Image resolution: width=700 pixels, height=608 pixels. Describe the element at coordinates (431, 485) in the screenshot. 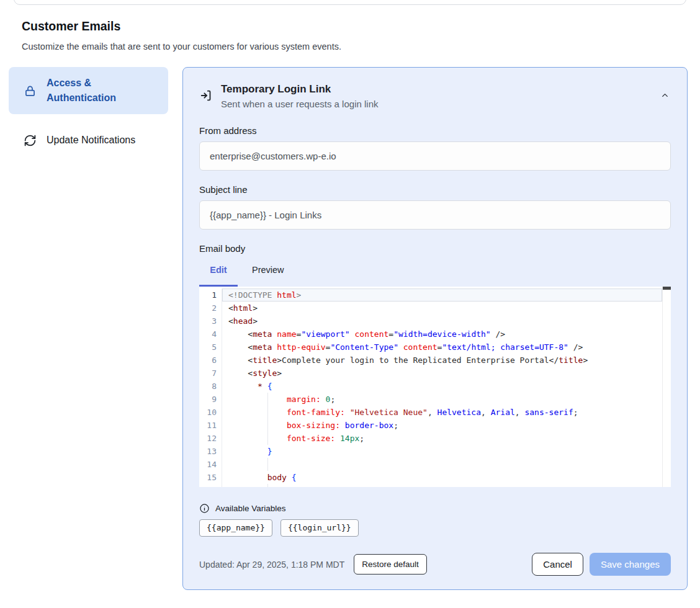

I see `code-line: 16 background-color: #f6f6f6;` at that location.